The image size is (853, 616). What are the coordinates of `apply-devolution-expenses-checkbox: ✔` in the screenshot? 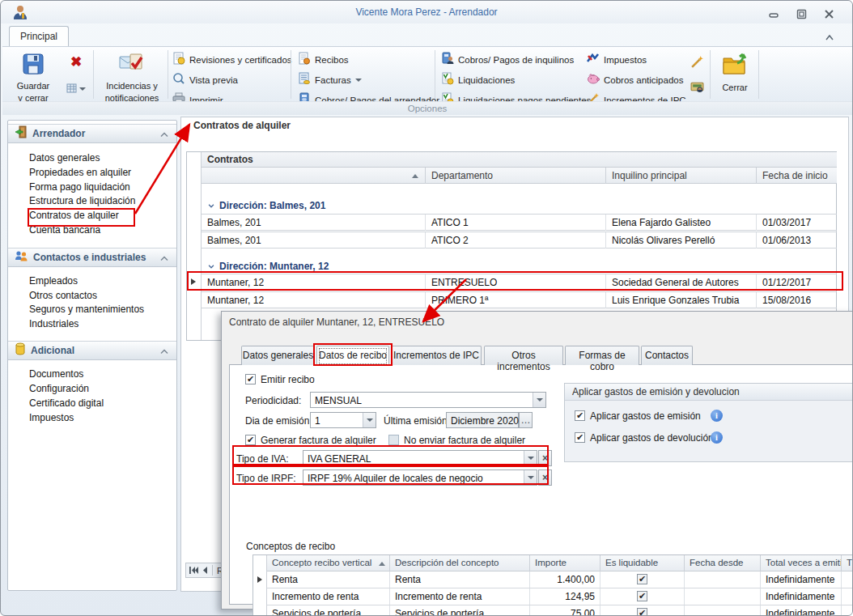 It's located at (579, 437).